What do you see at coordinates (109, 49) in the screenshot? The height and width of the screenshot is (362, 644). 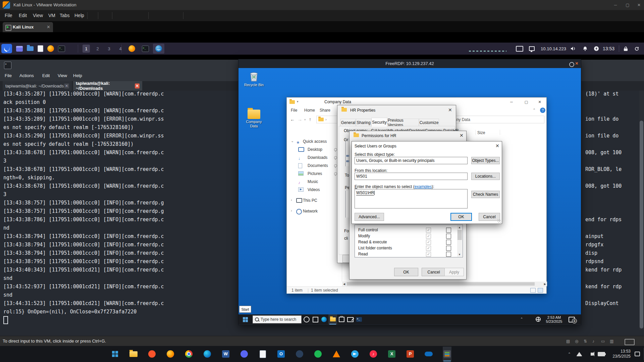 I see `workspace-3: 3` at bounding box center [109, 49].